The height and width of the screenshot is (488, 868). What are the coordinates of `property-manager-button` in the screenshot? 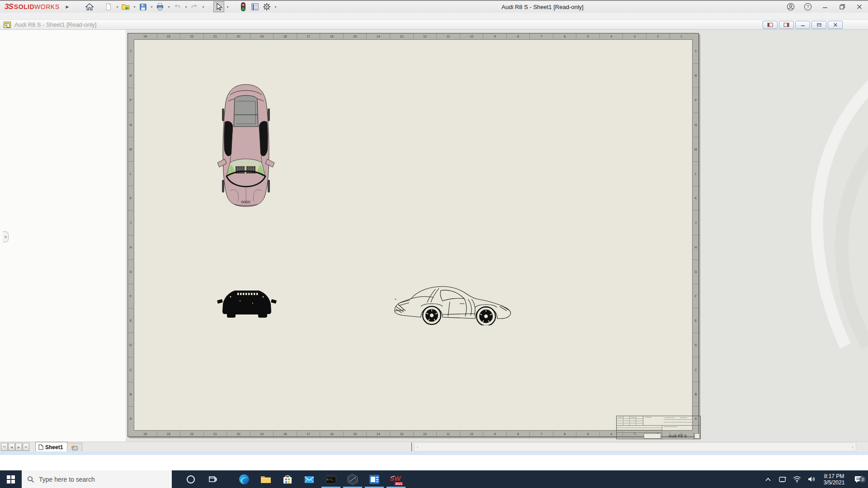 It's located at (255, 7).